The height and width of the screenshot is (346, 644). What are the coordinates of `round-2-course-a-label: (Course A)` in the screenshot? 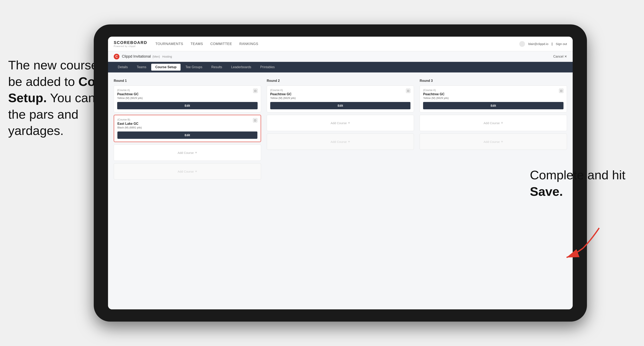 It's located at (338, 90).